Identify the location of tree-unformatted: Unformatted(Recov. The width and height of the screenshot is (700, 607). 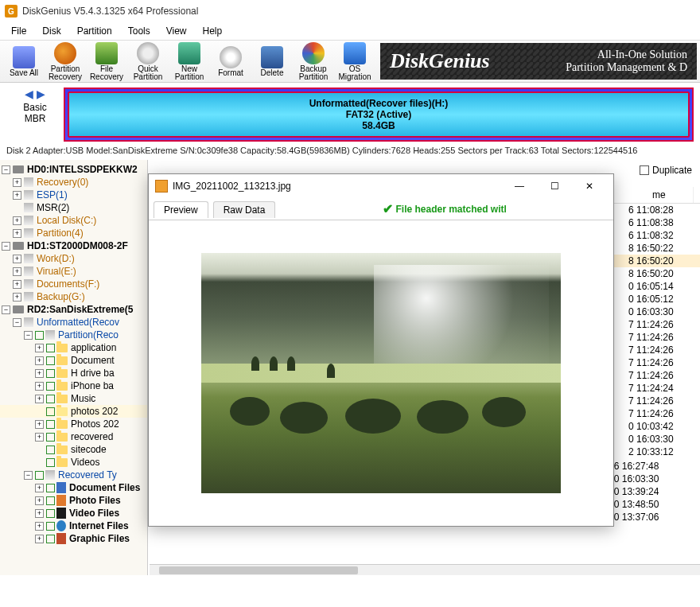
(78, 322).